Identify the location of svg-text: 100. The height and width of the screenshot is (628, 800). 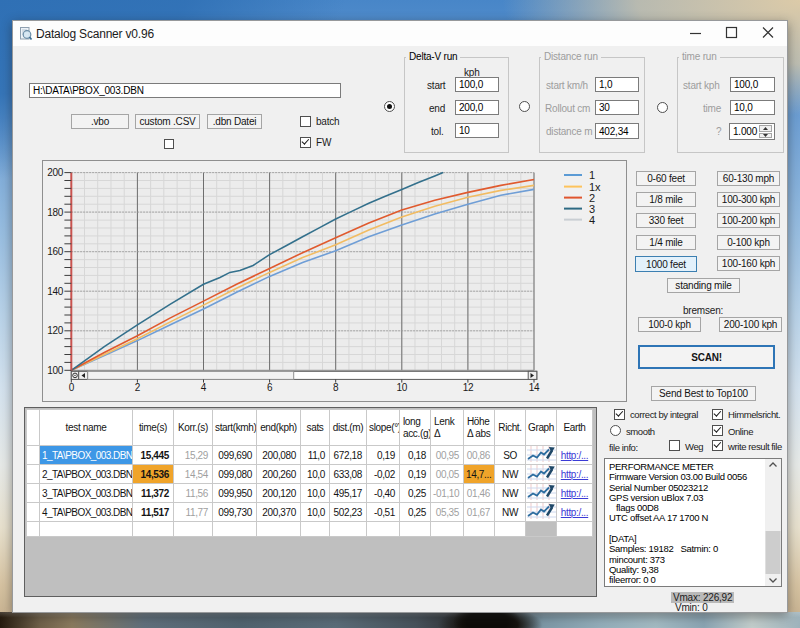
(56, 370).